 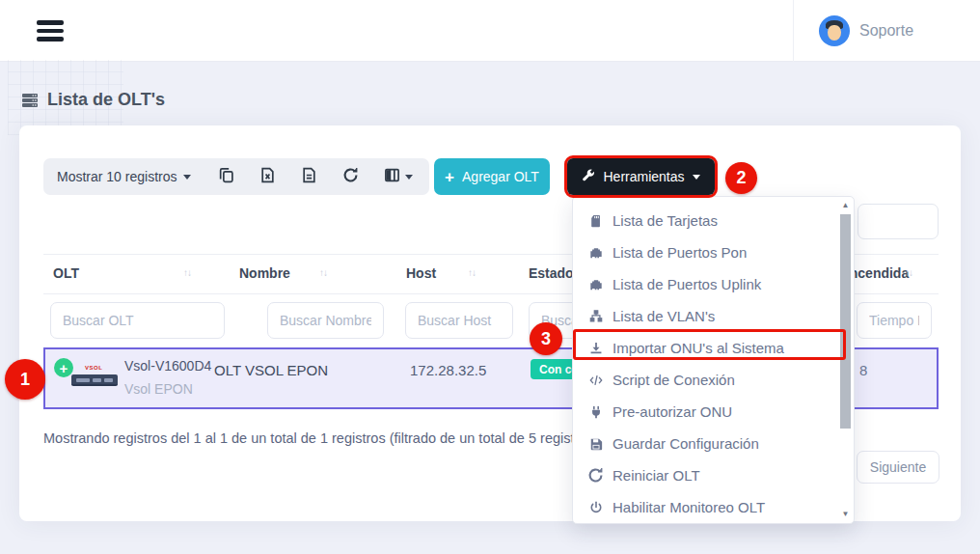 What do you see at coordinates (845, 321) in the screenshot?
I see `scrollbar-thumb` at bounding box center [845, 321].